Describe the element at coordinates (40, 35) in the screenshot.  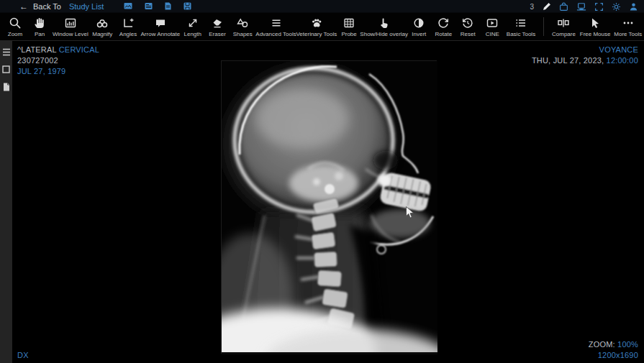
I see `tool-label: Pan` at that location.